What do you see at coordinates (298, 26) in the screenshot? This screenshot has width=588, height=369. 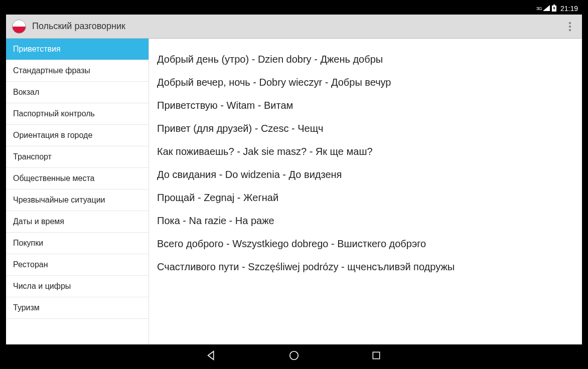 I see `app-title: Польский разговорник` at bounding box center [298, 26].